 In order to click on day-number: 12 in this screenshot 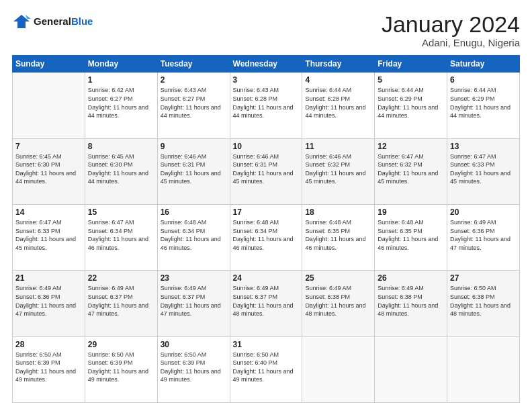, I will do `click(411, 146)`.